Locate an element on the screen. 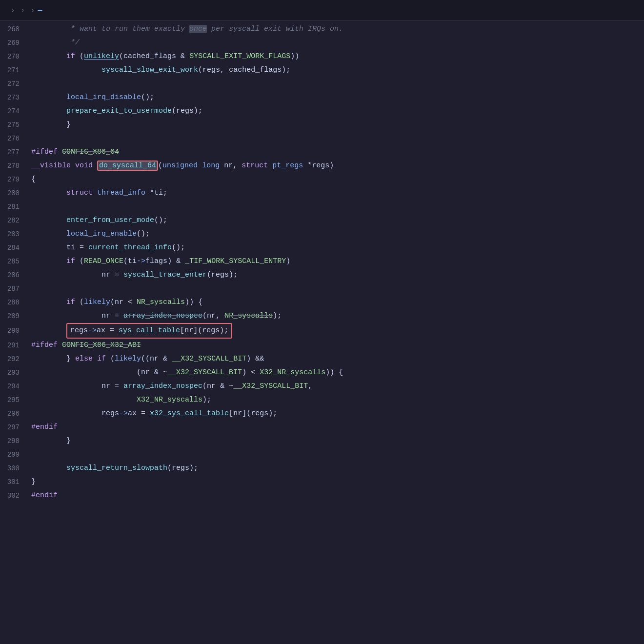 Image resolution: width=644 pixels, height=644 pixels. line-content: local_irq_disable(); is located at coordinates (337, 98).